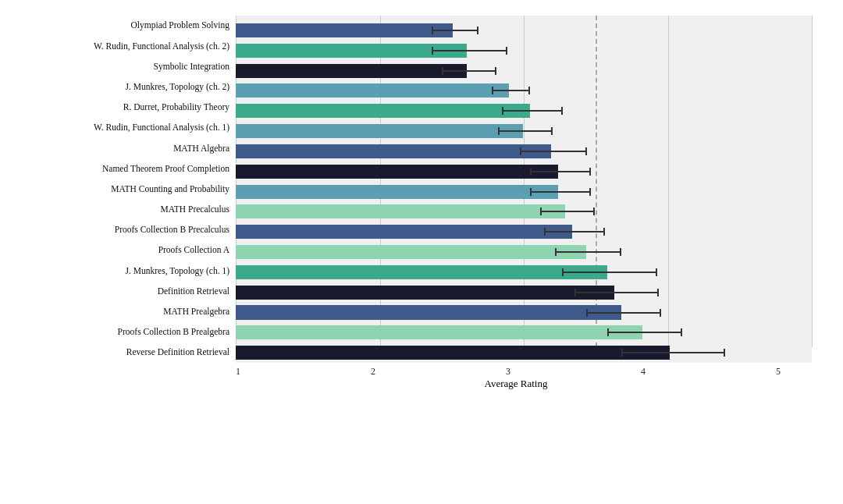 This screenshot has height=504, width=843. I want to click on x-tick: 5, so click(778, 371).